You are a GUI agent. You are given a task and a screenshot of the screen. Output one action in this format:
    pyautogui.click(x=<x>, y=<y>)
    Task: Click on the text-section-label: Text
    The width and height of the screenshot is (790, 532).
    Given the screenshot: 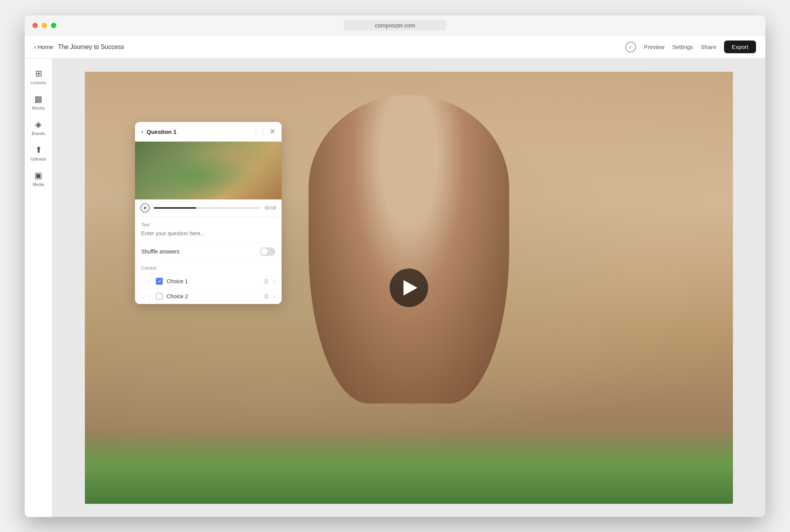 What is the action you would take?
    pyautogui.click(x=208, y=225)
    